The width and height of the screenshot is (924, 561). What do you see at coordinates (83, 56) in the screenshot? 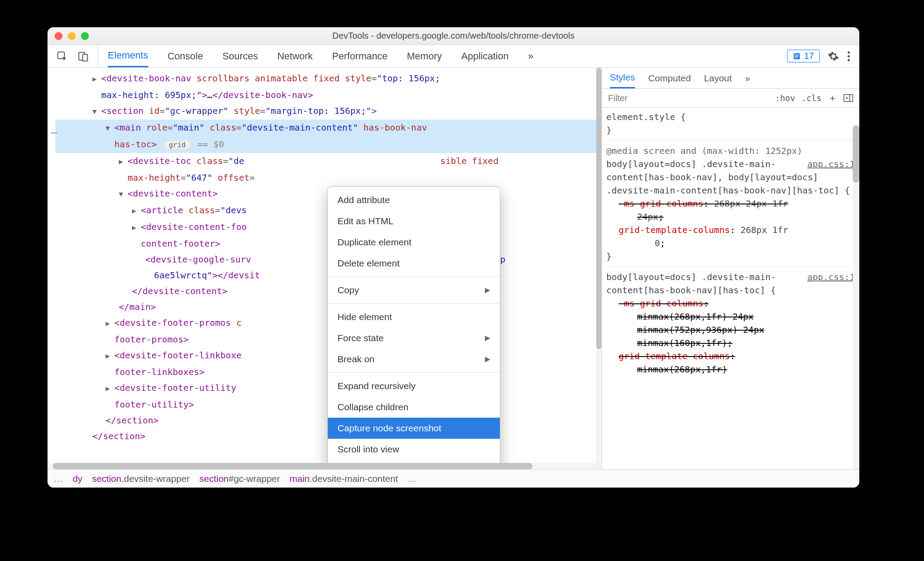
I see `device-toggle-icon` at bounding box center [83, 56].